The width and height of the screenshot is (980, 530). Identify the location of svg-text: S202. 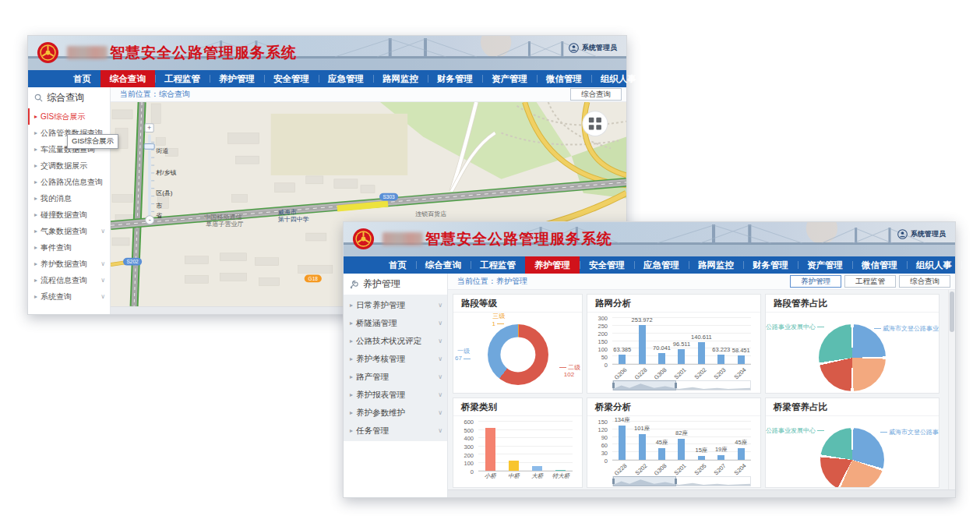
(132, 262).